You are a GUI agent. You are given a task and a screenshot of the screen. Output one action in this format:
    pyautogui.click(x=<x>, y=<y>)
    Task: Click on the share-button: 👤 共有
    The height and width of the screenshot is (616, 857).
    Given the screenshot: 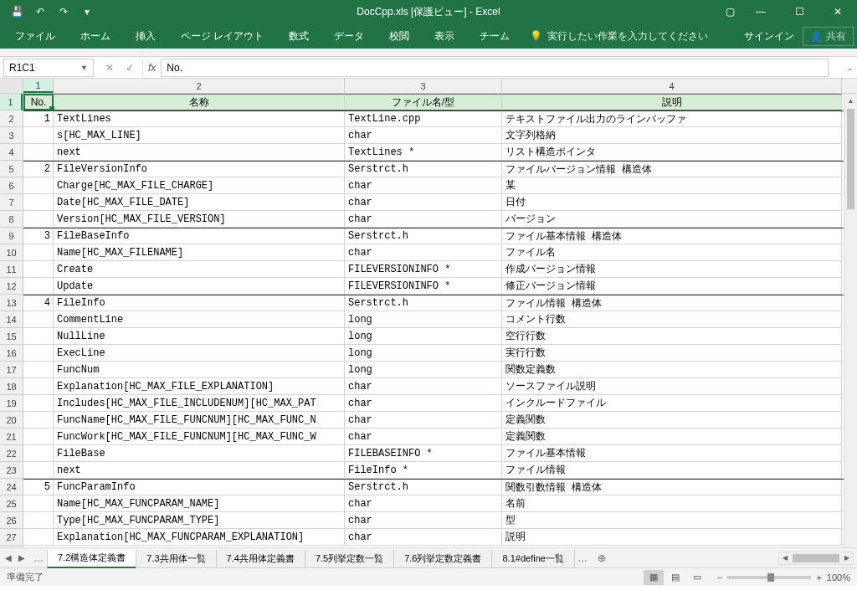 What is the action you would take?
    pyautogui.click(x=829, y=37)
    